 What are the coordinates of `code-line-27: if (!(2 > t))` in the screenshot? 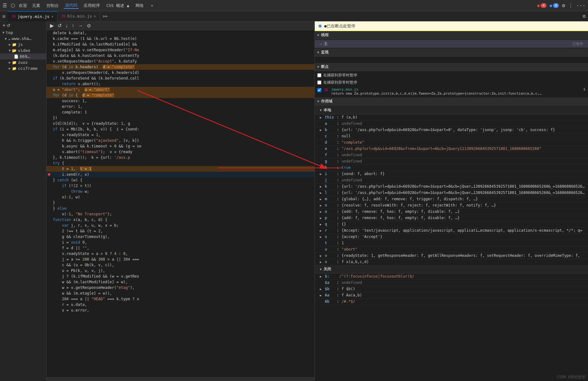 It's located at (180, 186).